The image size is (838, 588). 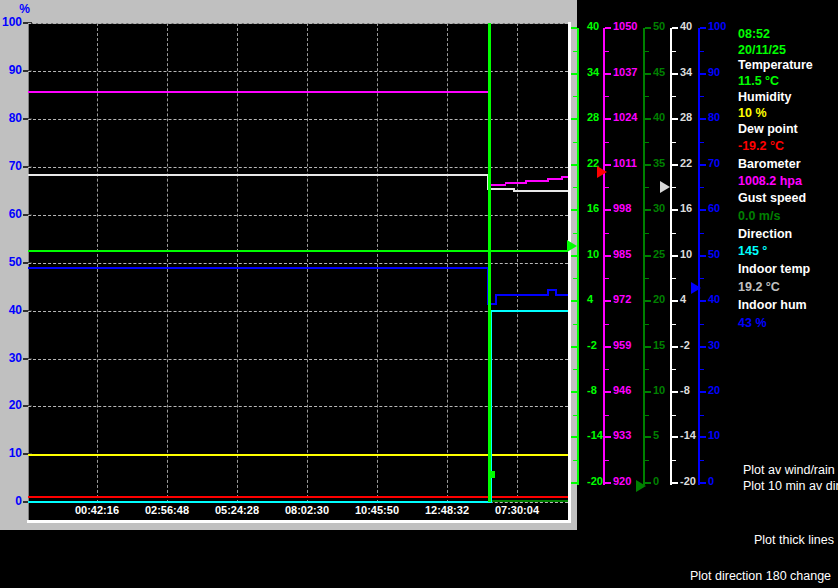 What do you see at coordinates (622, 481) in the screenshot?
I see `barometer-scale-label: 920` at bounding box center [622, 481].